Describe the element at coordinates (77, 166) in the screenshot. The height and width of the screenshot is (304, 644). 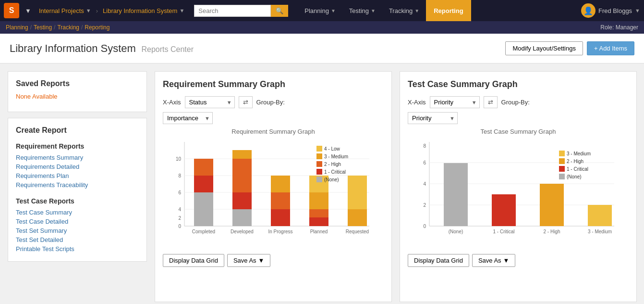
I see `req-detailed-link: Requirements Detailed` at that location.